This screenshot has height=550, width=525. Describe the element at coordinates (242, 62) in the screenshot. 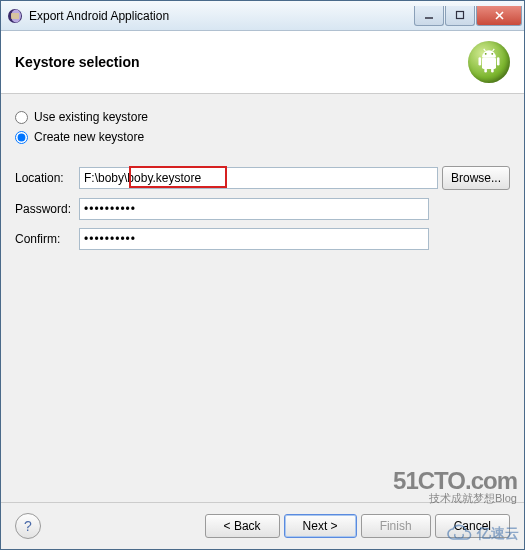

I see `page-title: Keystore selection` at that location.